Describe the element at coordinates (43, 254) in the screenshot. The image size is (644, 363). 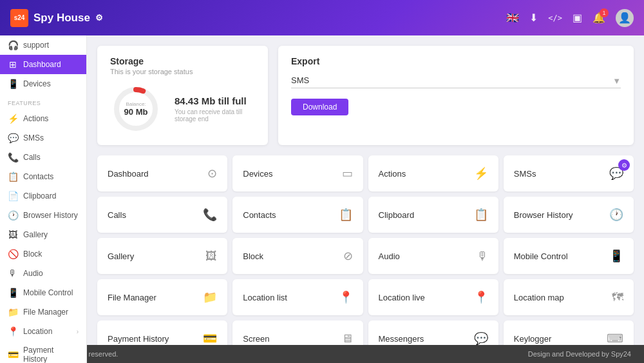
I see `sidebar-item-block: 🚫 Block` at that location.